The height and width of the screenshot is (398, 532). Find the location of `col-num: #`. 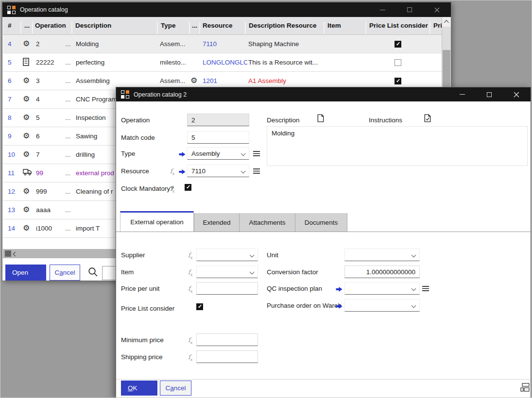

col-num: # is located at coordinates (10, 25).